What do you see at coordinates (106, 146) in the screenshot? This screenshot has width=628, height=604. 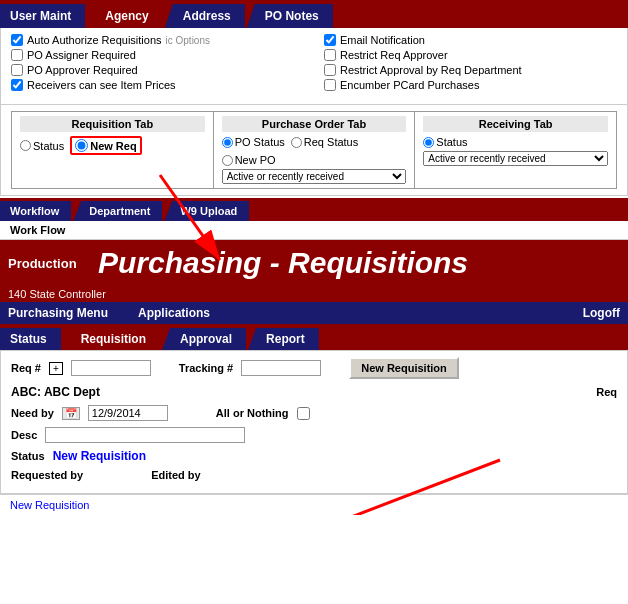 I see `radio-new-req-highlighted: New Req` at bounding box center [106, 146].